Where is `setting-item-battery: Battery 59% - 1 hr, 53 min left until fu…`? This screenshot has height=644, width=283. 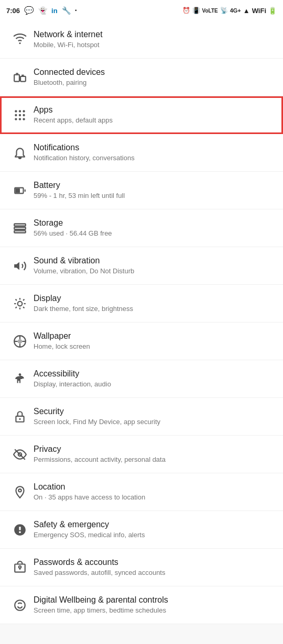
setting-item-battery: Battery 59% - 1 hr, 53 min left until fu… is located at coordinates (142, 191).